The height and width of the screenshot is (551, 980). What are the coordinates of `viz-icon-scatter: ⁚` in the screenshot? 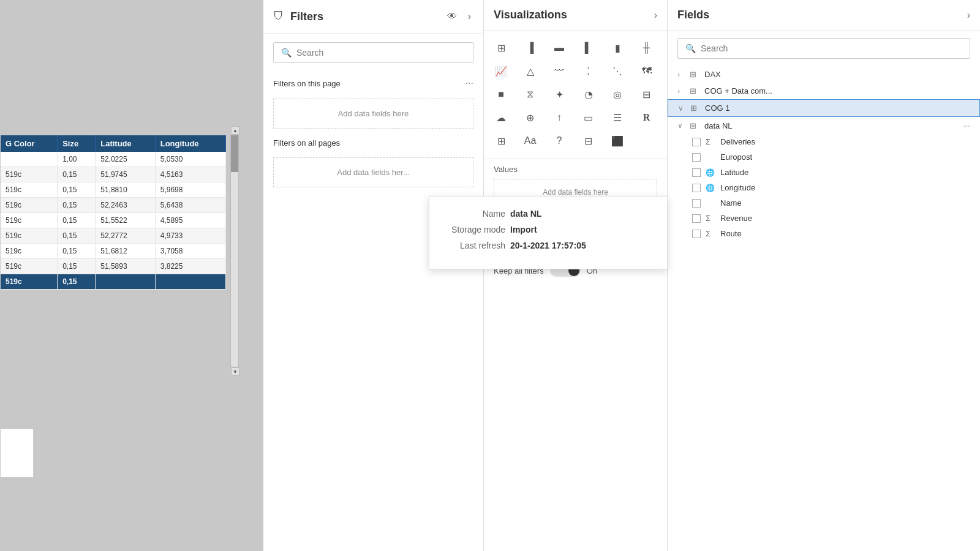 It's located at (589, 71).